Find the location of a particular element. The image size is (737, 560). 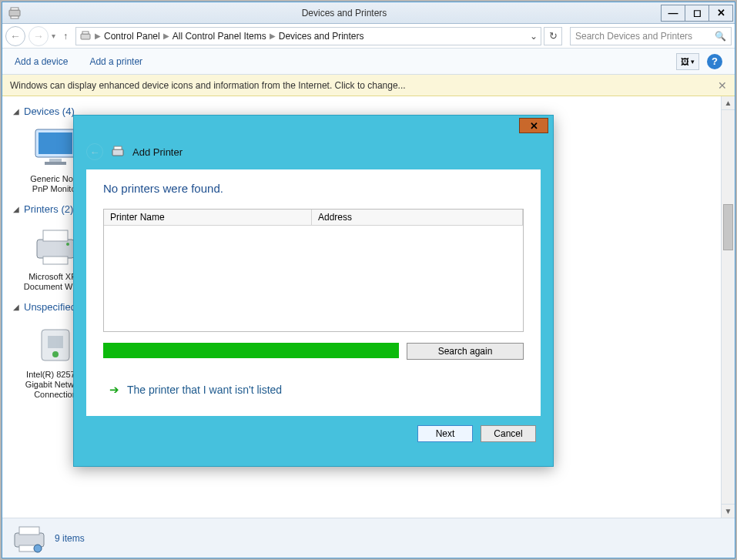

search-again-button: Search again is located at coordinates (465, 351).